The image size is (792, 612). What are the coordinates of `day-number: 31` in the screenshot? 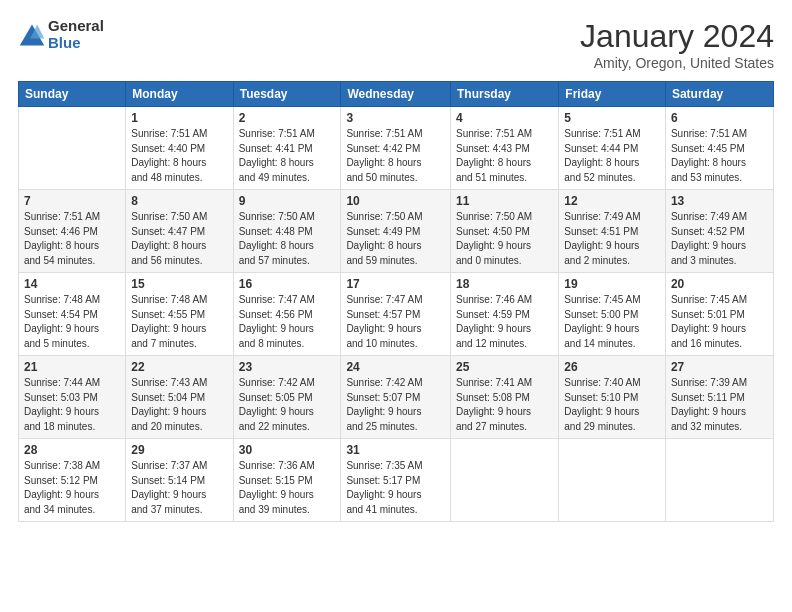 It's located at (396, 450).